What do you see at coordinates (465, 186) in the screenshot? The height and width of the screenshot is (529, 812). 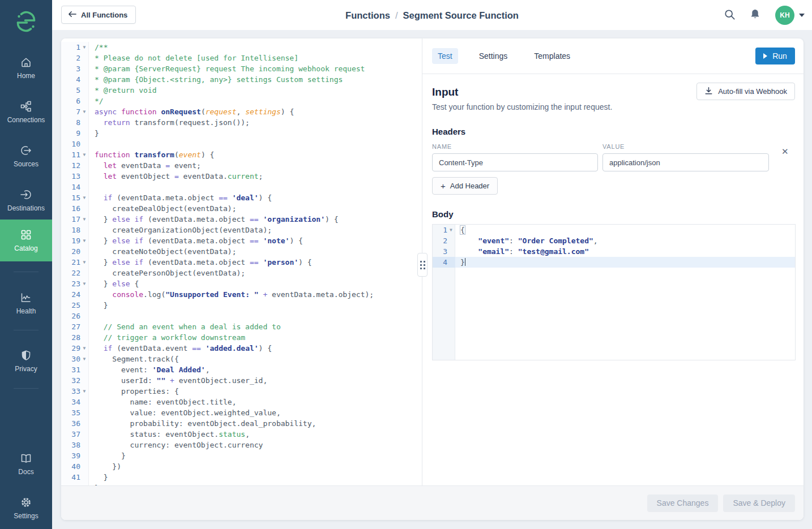 I see `add-header-button: + Add Header` at bounding box center [465, 186].